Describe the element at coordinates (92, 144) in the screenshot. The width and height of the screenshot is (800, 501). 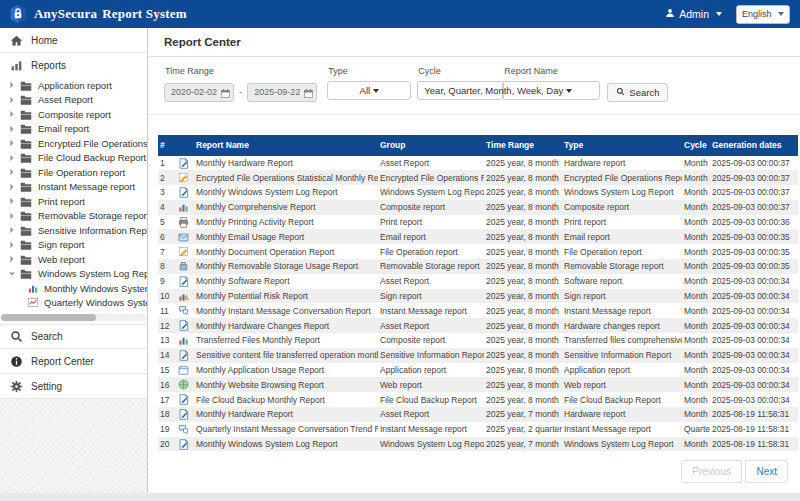
I see `sidebar-item-label: Encrypted File Operations Report` at that location.